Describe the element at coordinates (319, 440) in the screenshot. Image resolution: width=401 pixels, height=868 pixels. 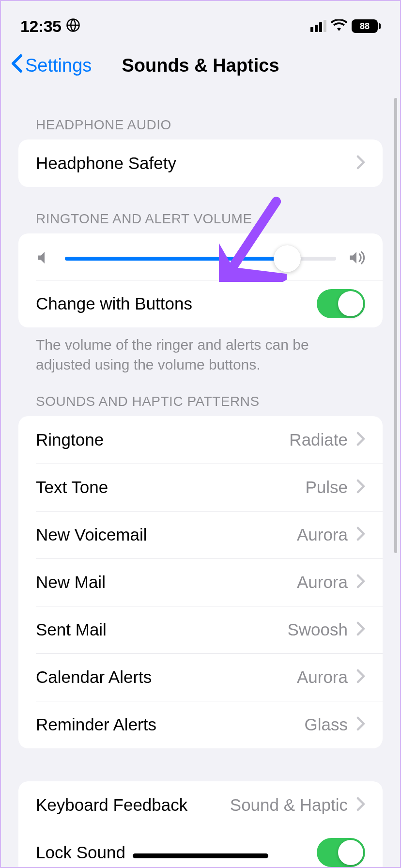
I see `row-value: Radiate` at that location.